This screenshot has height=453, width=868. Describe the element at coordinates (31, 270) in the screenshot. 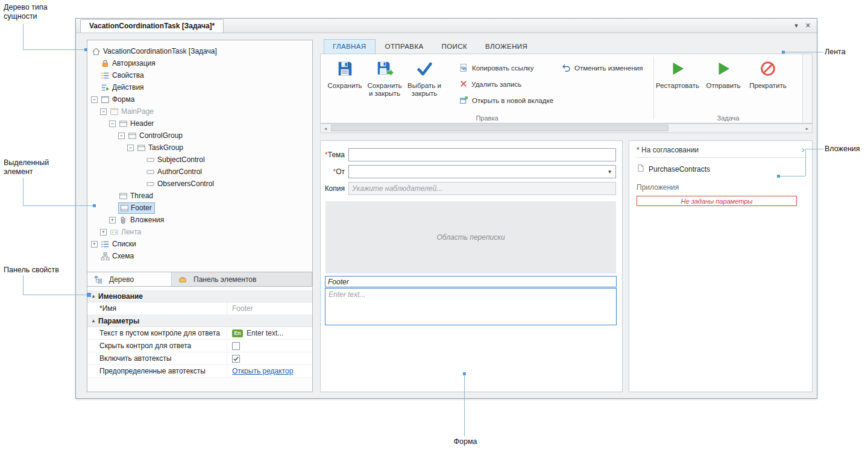

I see `annotation-properties-panel: Панель свойств` at that location.